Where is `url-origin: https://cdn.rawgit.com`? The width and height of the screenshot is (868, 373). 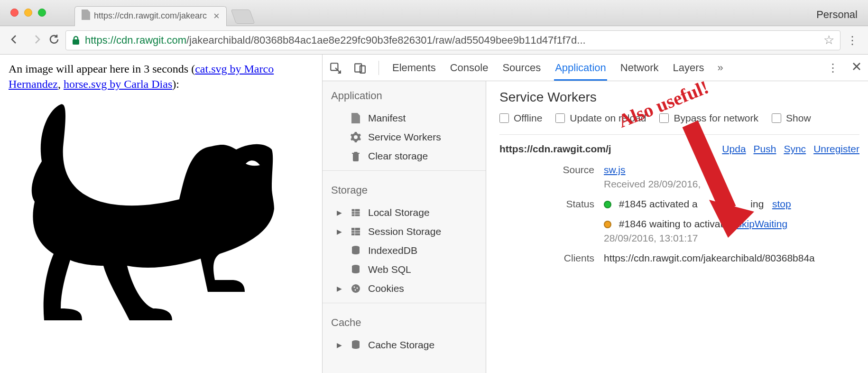
url-origin: https://cdn.rawgit.com is located at coordinates (136, 40).